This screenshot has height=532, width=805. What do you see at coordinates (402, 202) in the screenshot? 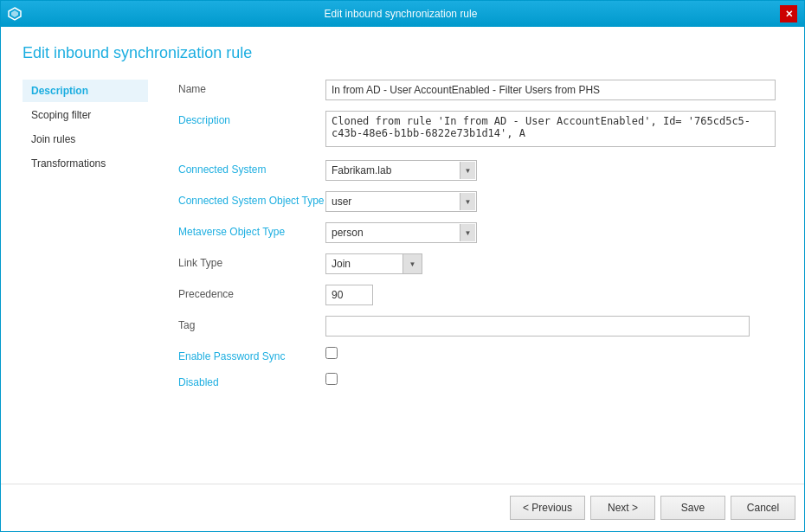
I see `cs-object-type-select-wrapper: user ▼` at bounding box center [402, 202].